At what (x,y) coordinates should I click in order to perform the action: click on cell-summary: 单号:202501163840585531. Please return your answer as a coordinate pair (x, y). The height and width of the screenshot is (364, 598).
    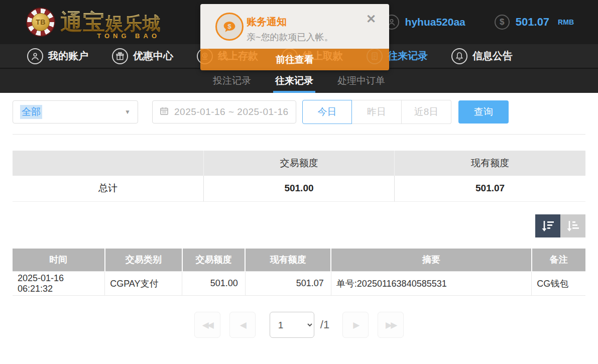
    Looking at the image, I should click on (431, 284).